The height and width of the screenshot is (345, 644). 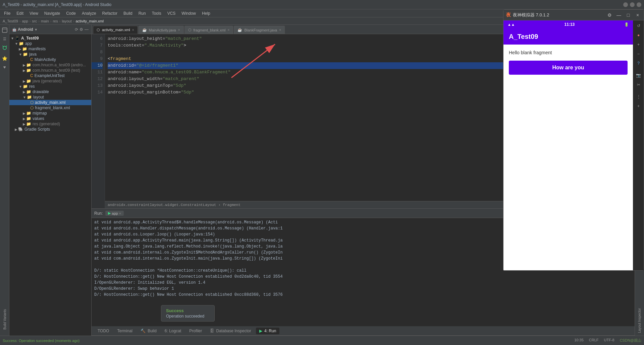 What do you see at coordinates (628, 15) in the screenshot?
I see `emulator-maximize-icon: □` at bounding box center [628, 15].